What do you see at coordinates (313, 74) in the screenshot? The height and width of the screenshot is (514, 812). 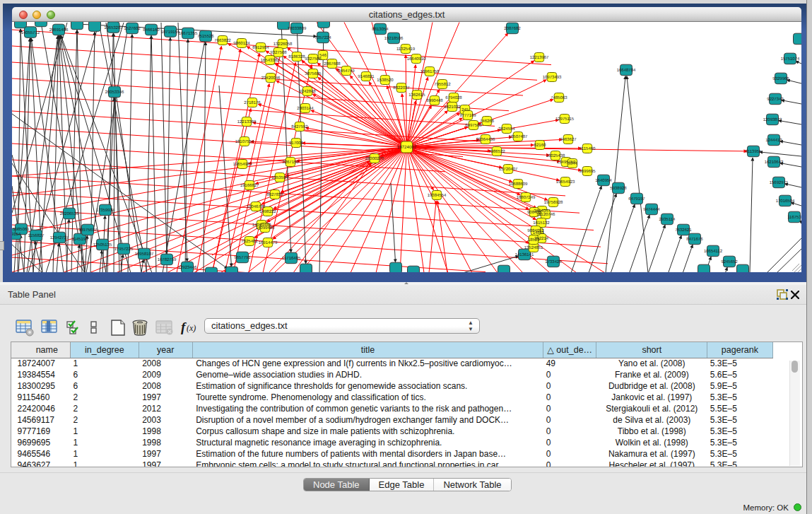 I see `svg-text: 3875685` at bounding box center [313, 74].